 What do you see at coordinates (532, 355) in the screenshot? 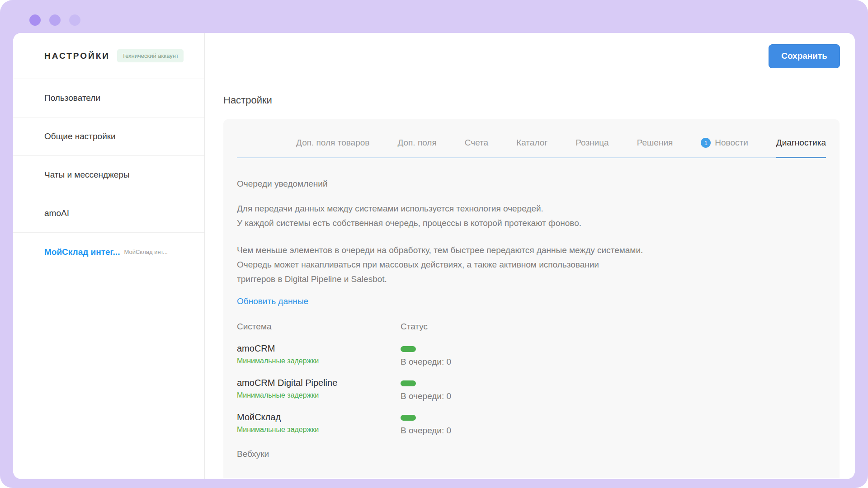
I see `table-row: amoCRM Минимальные задержки В очереди: 0` at bounding box center [532, 355].